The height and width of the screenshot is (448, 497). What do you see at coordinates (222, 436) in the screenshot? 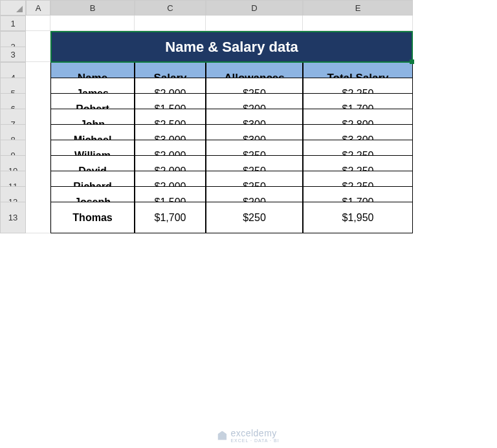
I see `logo-icon` at bounding box center [222, 436].